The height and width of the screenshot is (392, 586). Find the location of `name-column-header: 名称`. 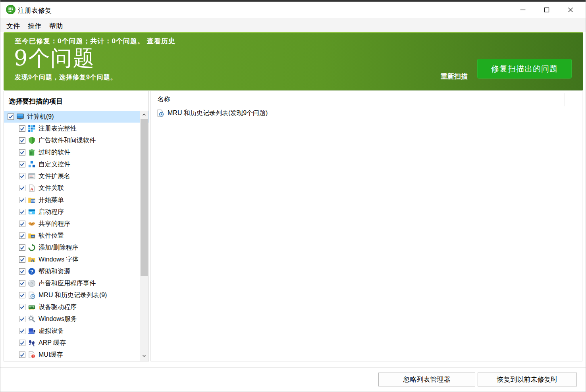

name-column-header: 名称 is located at coordinates (164, 99).